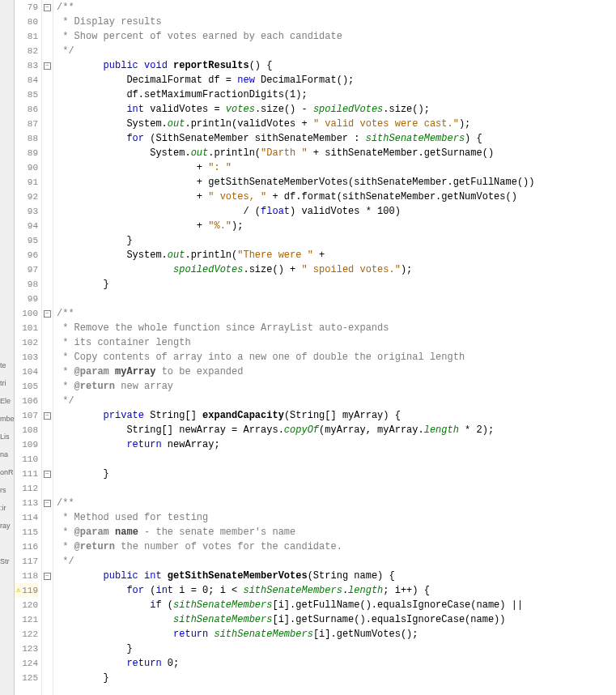  What do you see at coordinates (26, 328) in the screenshot?
I see `line-number: 101` at bounding box center [26, 328].